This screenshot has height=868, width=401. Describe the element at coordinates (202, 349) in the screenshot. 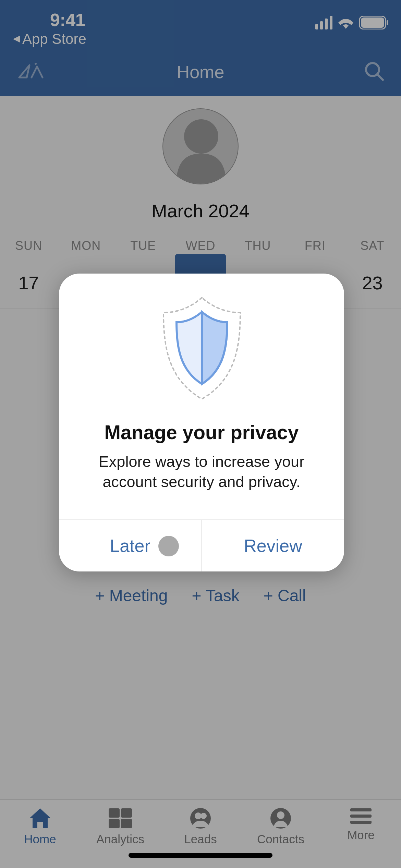

I see `shield-icon` at that location.